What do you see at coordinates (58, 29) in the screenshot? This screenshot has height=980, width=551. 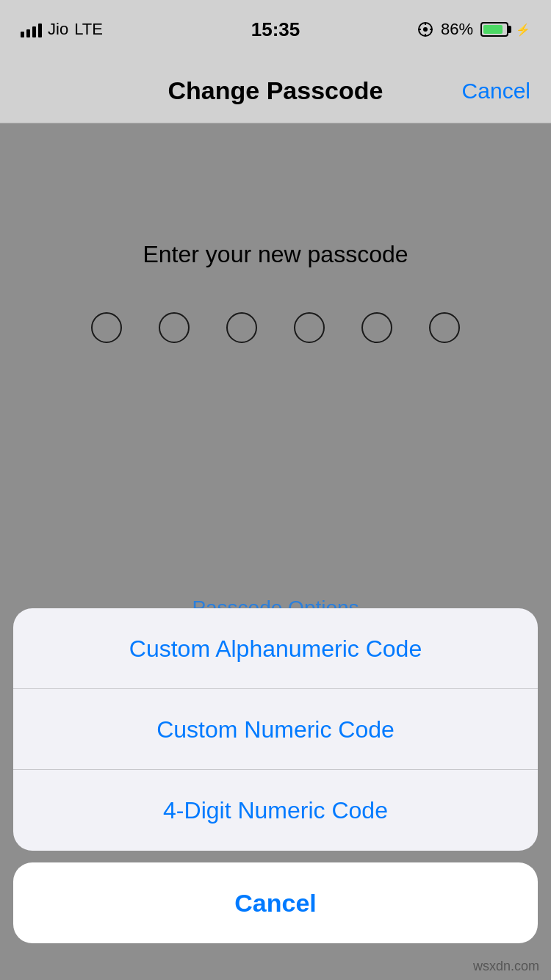 I see `carrier-label: Jio` at bounding box center [58, 29].